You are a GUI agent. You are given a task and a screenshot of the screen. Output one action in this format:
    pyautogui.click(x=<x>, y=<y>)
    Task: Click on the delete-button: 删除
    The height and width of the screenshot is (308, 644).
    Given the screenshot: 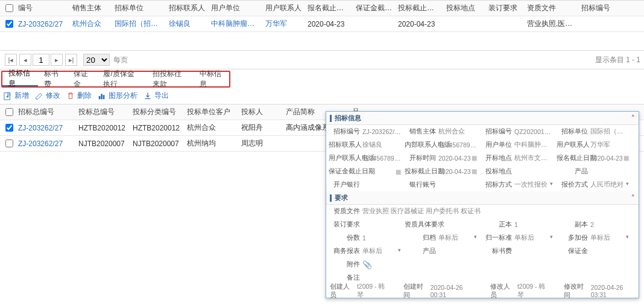 What is the action you would take?
    pyautogui.click(x=79, y=95)
    